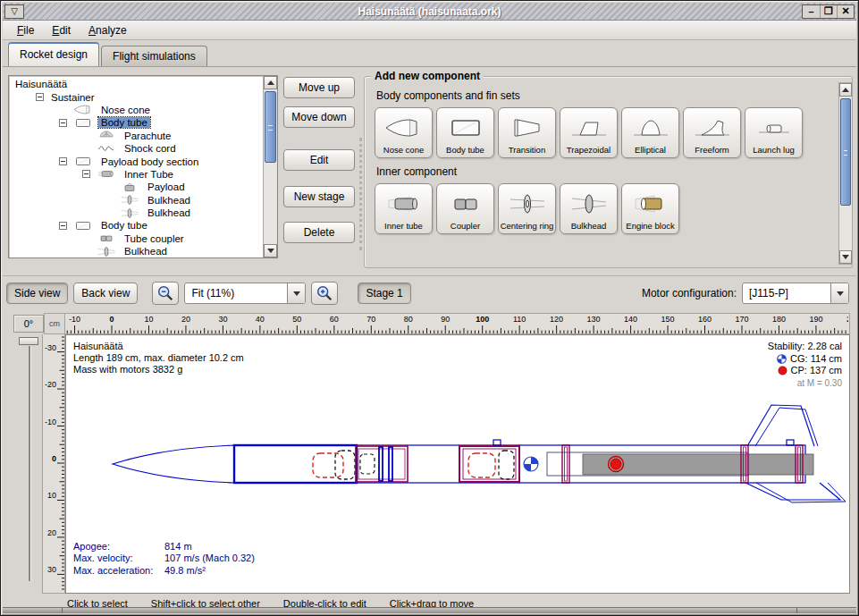 Image resolution: width=859 pixels, height=616 pixels. I want to click on parachute-2-shape, so click(482, 465).